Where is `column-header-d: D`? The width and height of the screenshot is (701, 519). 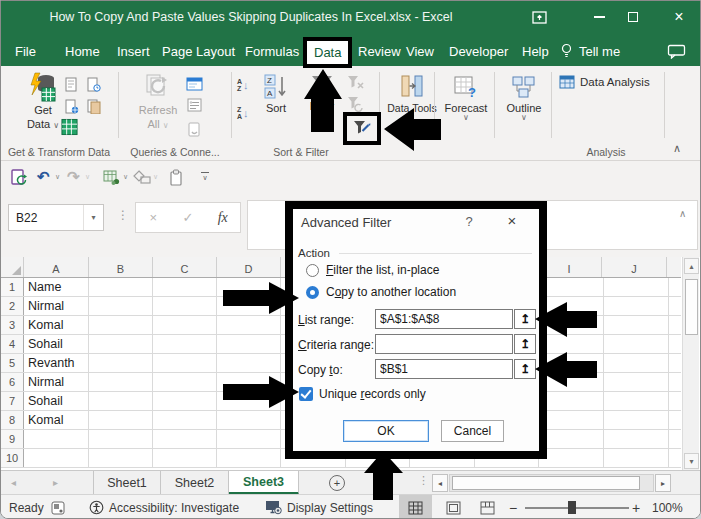
column-header-d: D is located at coordinates (249, 267).